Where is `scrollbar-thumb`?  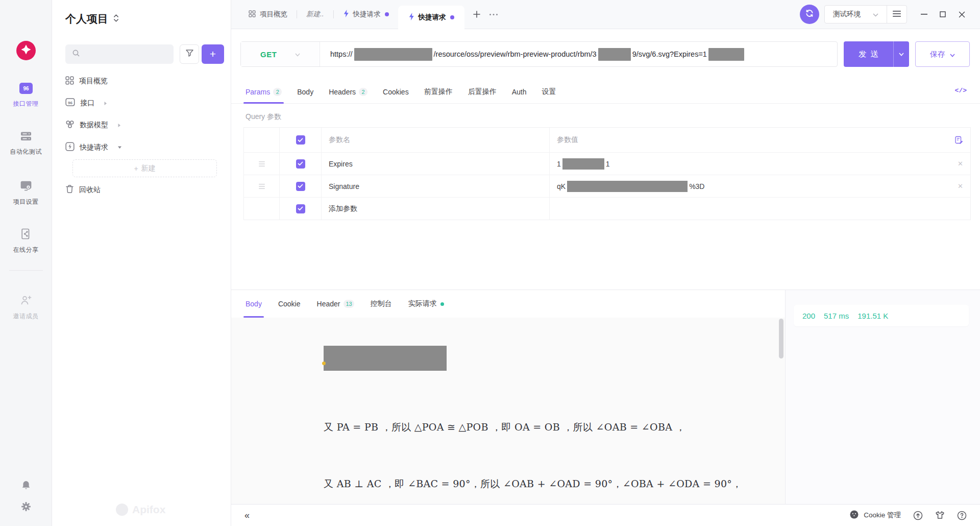
scrollbar-thumb is located at coordinates (781, 339).